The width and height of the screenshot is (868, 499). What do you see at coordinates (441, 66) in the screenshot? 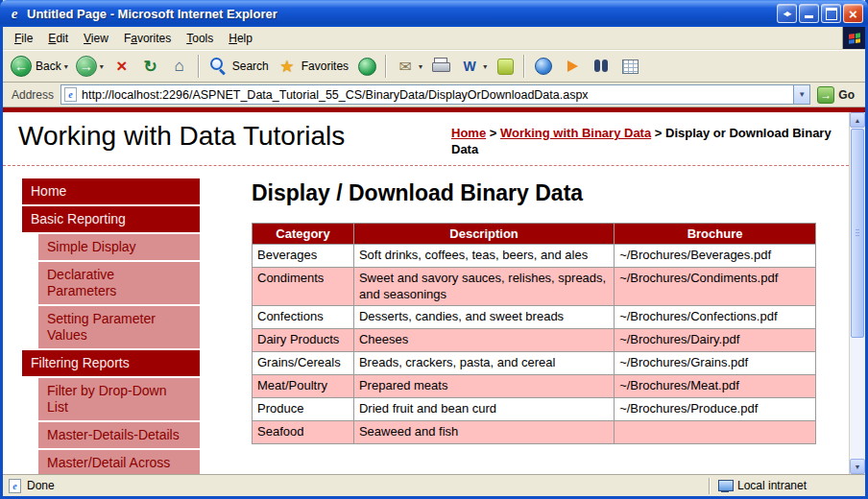
I see `print-button` at bounding box center [441, 66].